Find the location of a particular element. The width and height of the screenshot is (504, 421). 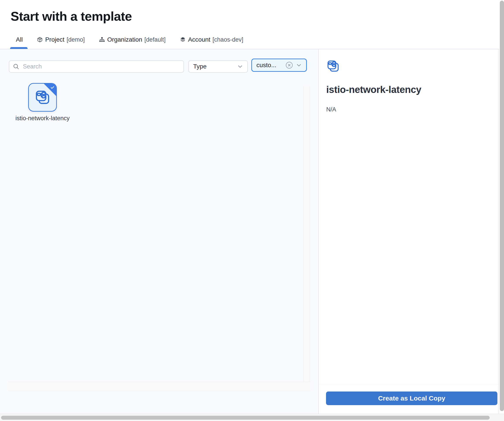

details-footer: Create as Local Copy is located at coordinates (409, 399).